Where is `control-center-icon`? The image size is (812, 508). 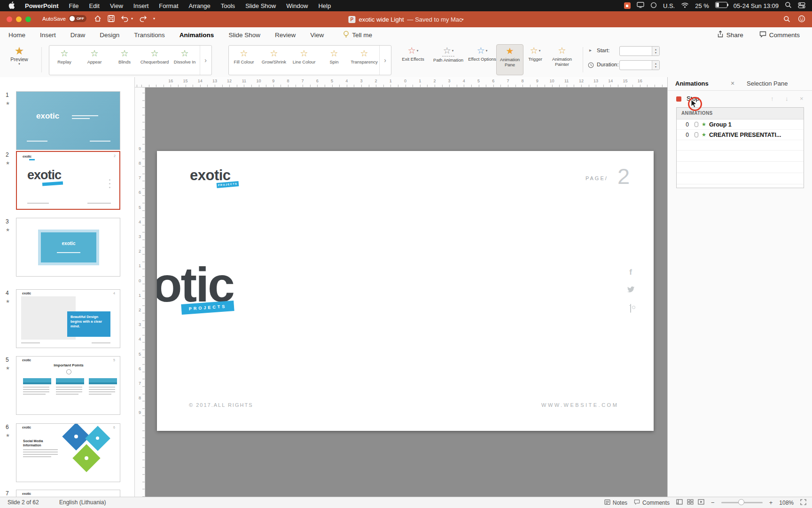 control-center-icon is located at coordinates (802, 6).